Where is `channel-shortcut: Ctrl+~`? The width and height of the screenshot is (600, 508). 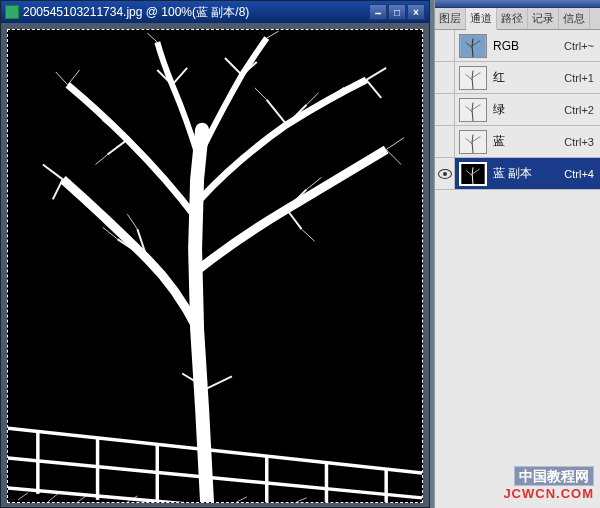 channel-shortcut: Ctrl+~ is located at coordinates (582, 46).